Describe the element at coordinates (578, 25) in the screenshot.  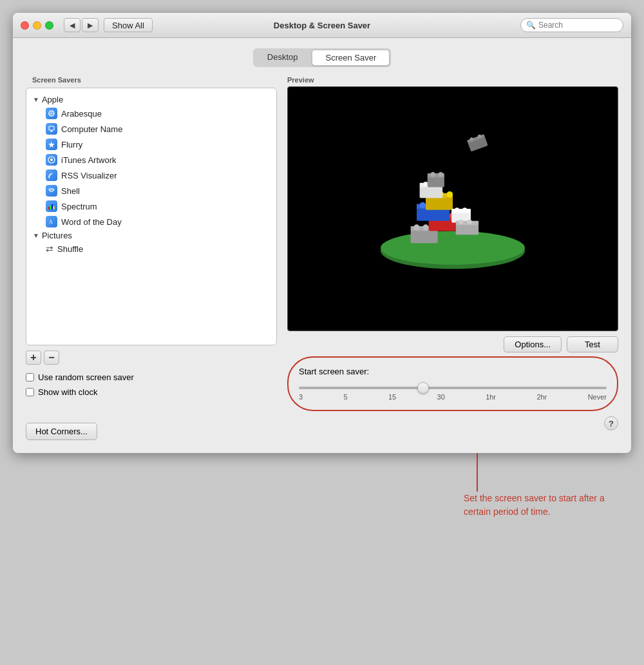
I see `search-input` at that location.